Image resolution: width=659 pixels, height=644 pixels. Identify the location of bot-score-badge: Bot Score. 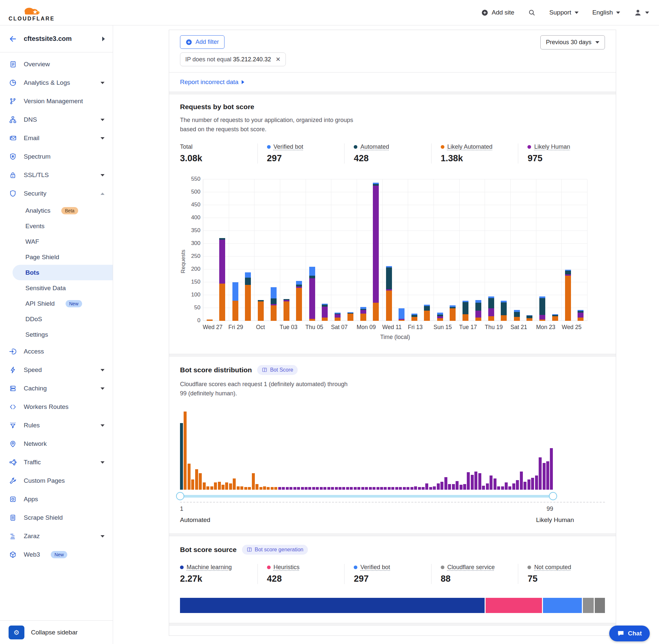
(277, 370).